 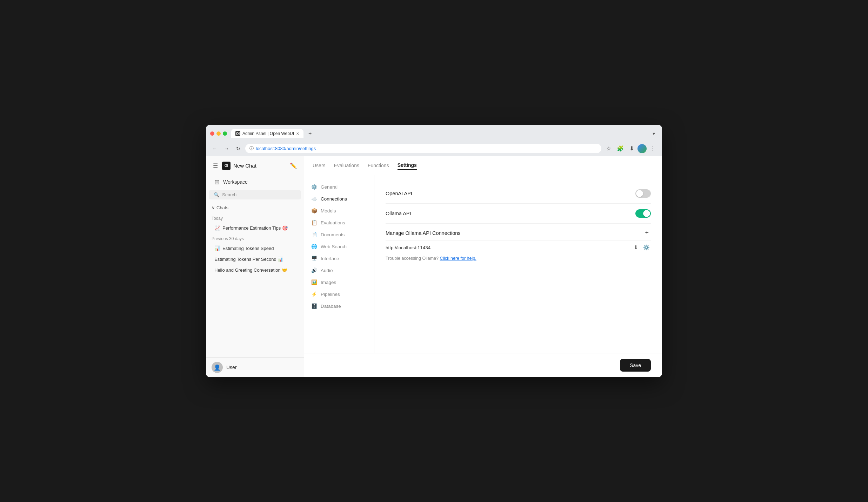 I want to click on tab-functions: Functions, so click(x=378, y=165).